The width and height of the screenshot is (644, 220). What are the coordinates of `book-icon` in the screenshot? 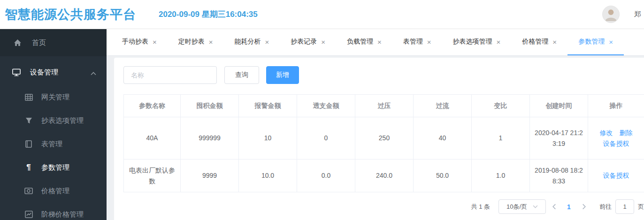 It's located at (29, 144).